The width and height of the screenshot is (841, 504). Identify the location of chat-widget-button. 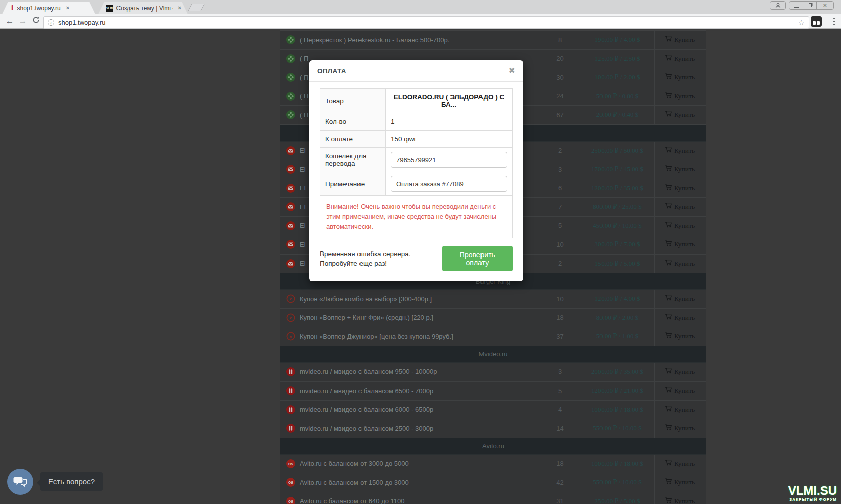
(20, 482).